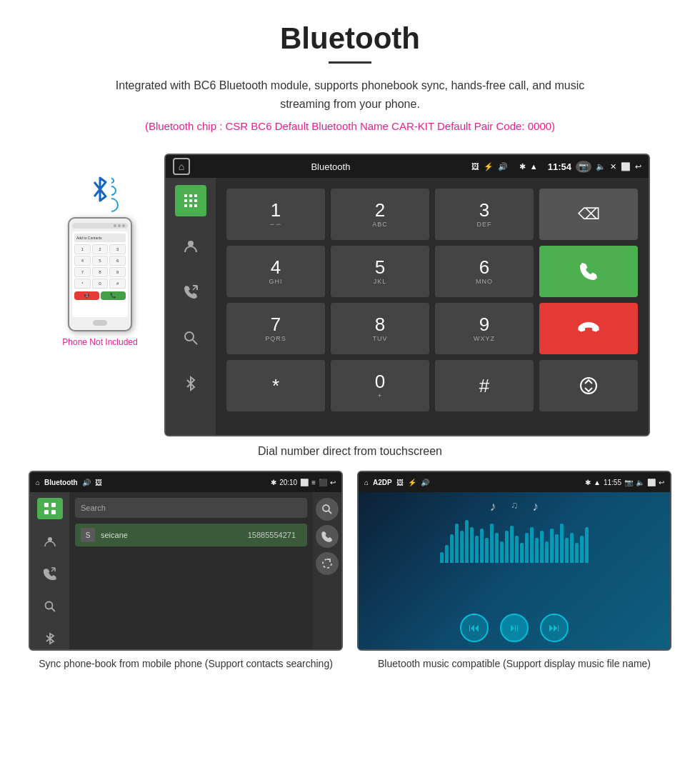 The width and height of the screenshot is (700, 780). What do you see at coordinates (554, 628) in the screenshot?
I see `music-next-button: ⏭` at bounding box center [554, 628].